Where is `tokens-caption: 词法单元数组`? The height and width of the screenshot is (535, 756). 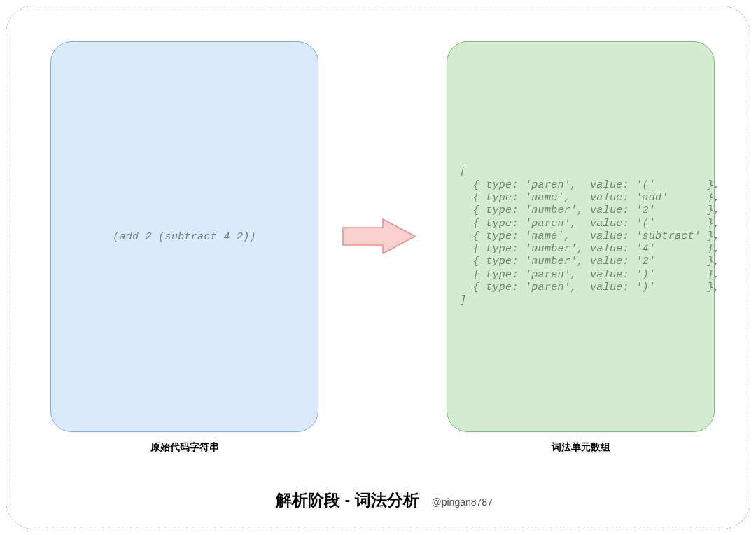
tokens-caption: 词法单元数组 is located at coordinates (581, 447).